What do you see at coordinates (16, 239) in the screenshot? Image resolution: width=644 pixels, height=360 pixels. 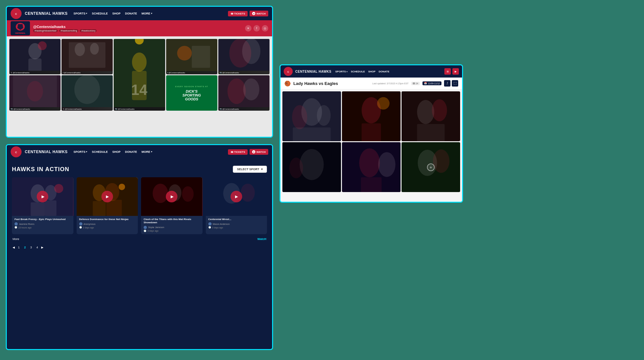 I see `more-link: More` at bounding box center [16, 239].